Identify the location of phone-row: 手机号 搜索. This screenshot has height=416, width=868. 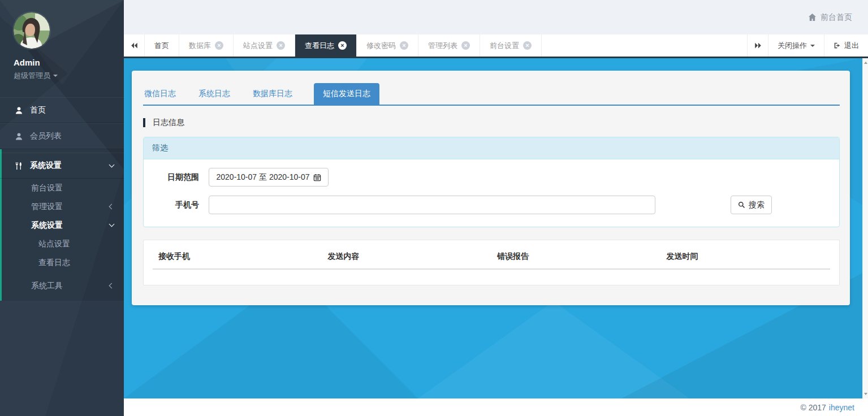
(491, 205).